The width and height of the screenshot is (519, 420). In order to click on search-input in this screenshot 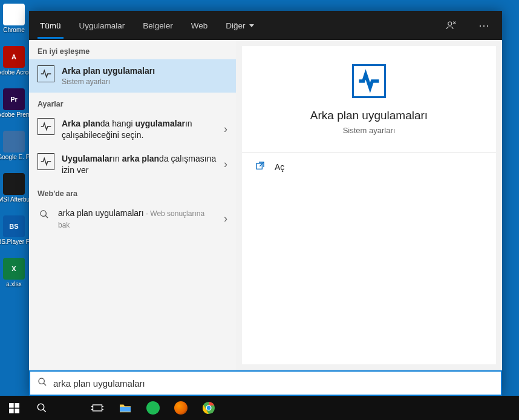, I will do `click(273, 384)`.